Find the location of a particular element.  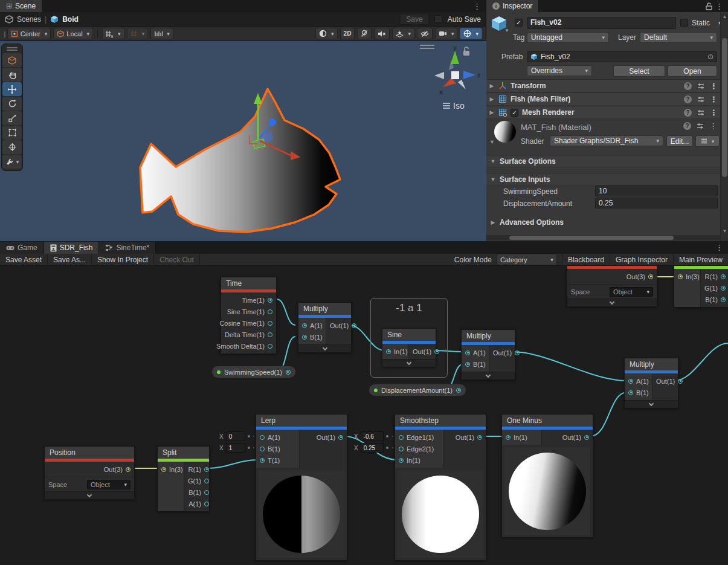

breadcrumb-root: Scenes is located at coordinates (29, 19).